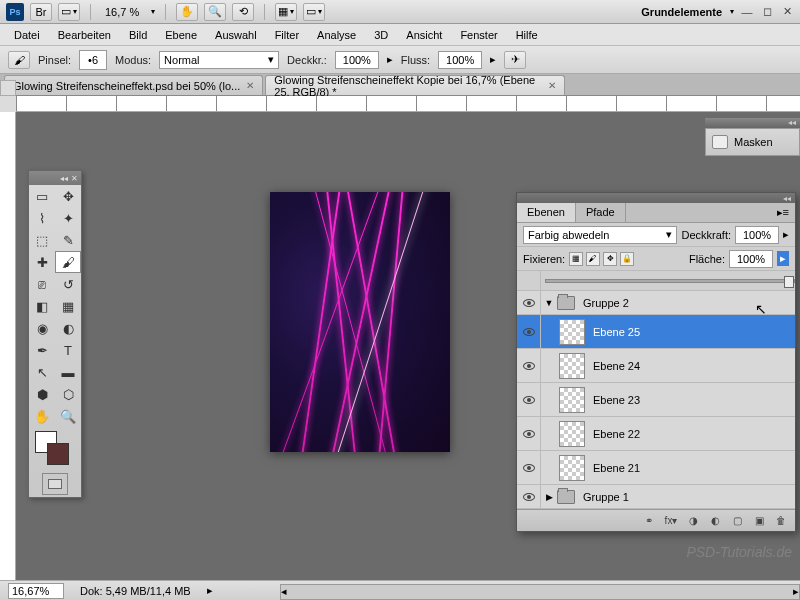 The image size is (800, 600). Describe the element at coordinates (134, 85) in the screenshot. I see `document-tab: Glowing Streifenscheineffekt.psd bei 50%…` at that location.